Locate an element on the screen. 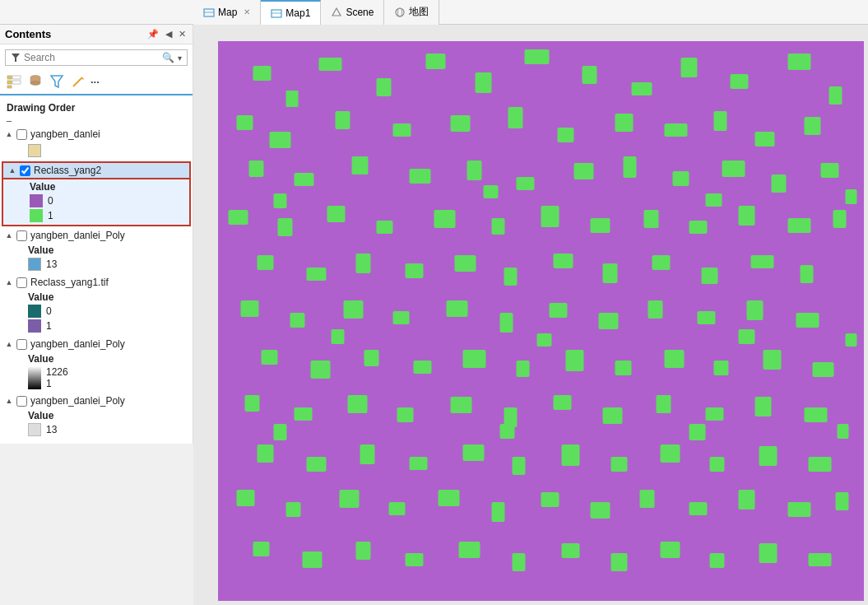 Image resolution: width=868 pixels, height=605 pixels. filter-layers-icon is located at coordinates (57, 81).